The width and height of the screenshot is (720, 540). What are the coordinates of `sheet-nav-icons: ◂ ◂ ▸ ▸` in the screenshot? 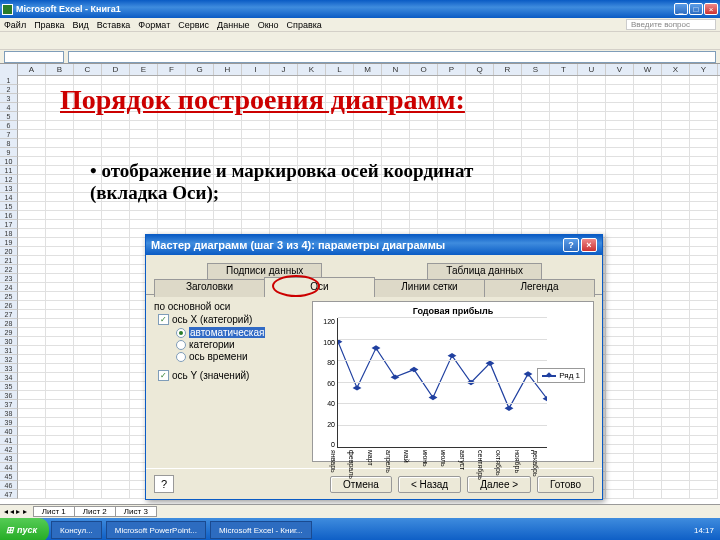 It's located at (16, 512).